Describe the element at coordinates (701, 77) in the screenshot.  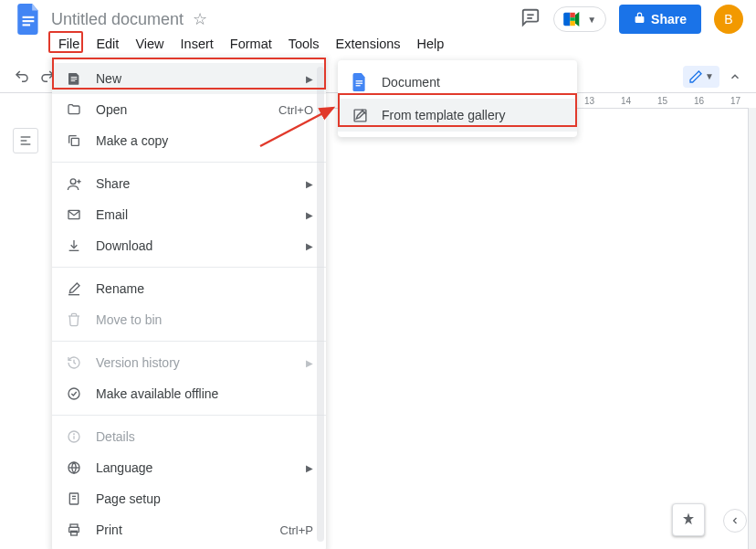
I see `editing-mode-button: ▼` at that location.